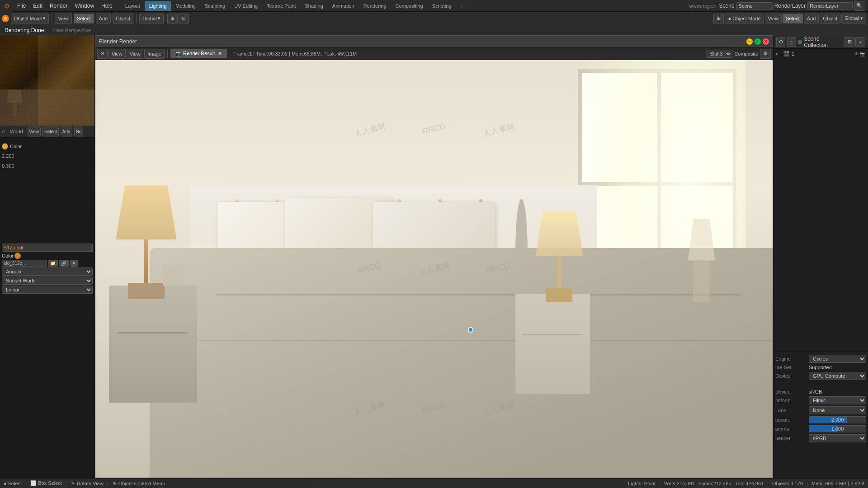 This screenshot has height=488, width=868. Describe the element at coordinates (59, 5) in the screenshot. I see `render-menu: Render` at that location.